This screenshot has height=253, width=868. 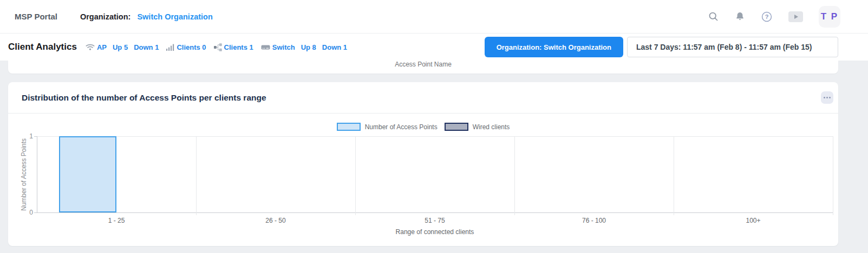 What do you see at coordinates (554, 47) in the screenshot?
I see `organization-filter-button: Organization: Switch Organization` at bounding box center [554, 47].